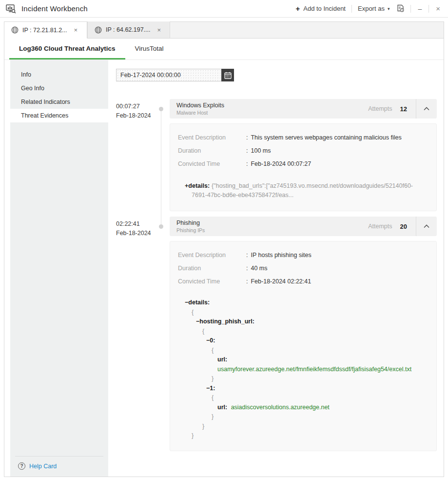 The image size is (448, 498). I want to click on event-title: Phishing, so click(272, 223).